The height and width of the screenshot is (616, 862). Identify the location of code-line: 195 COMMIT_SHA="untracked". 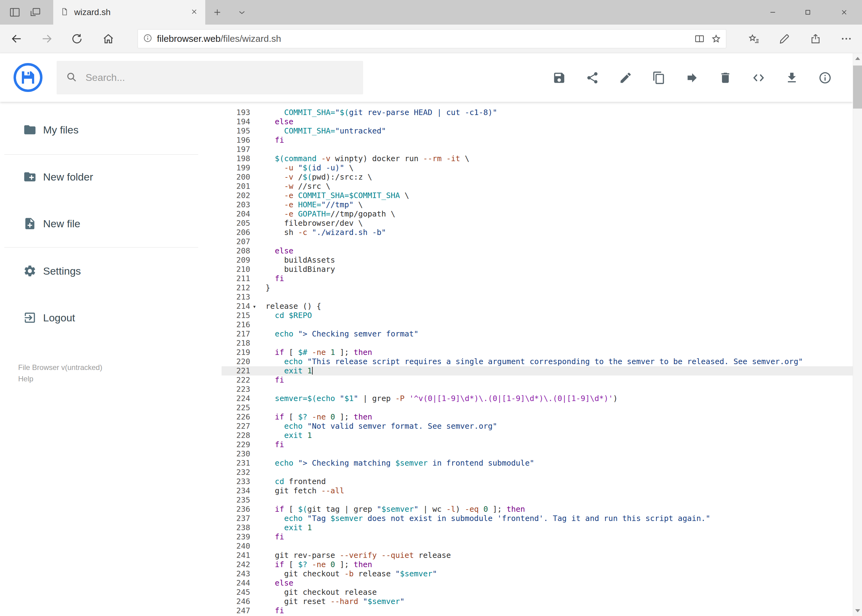
(537, 131).